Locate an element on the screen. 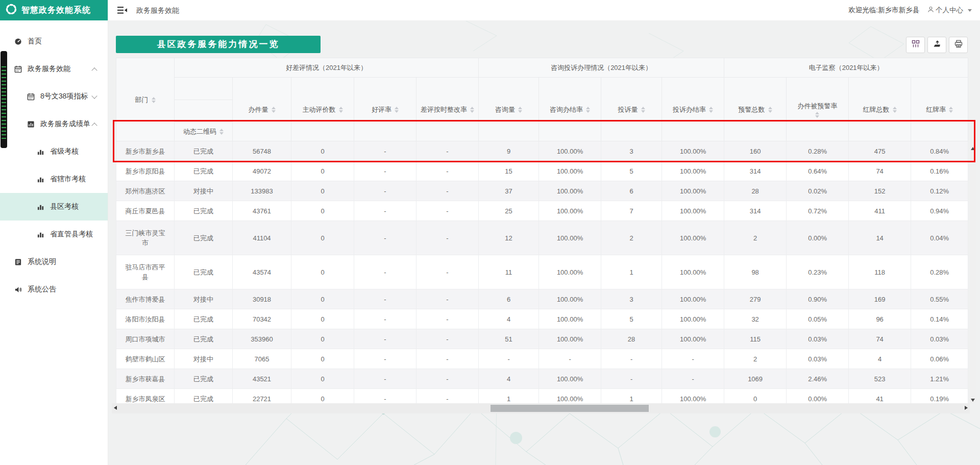 This screenshot has height=465, width=980. table-horizontal-scrollbar is located at coordinates (541, 408).